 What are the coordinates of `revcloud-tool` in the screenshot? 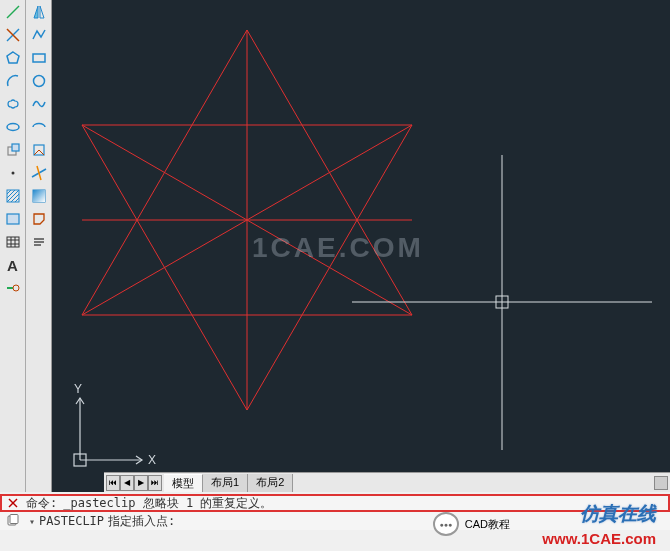 It's located at (13, 104).